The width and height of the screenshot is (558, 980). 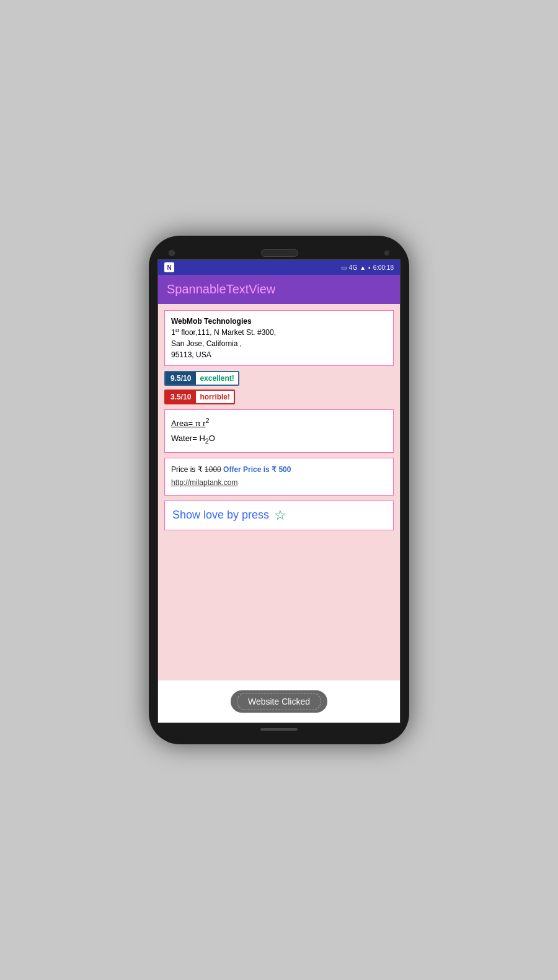 What do you see at coordinates (279, 439) in the screenshot?
I see `water-formula: Water= H2O` at bounding box center [279, 439].